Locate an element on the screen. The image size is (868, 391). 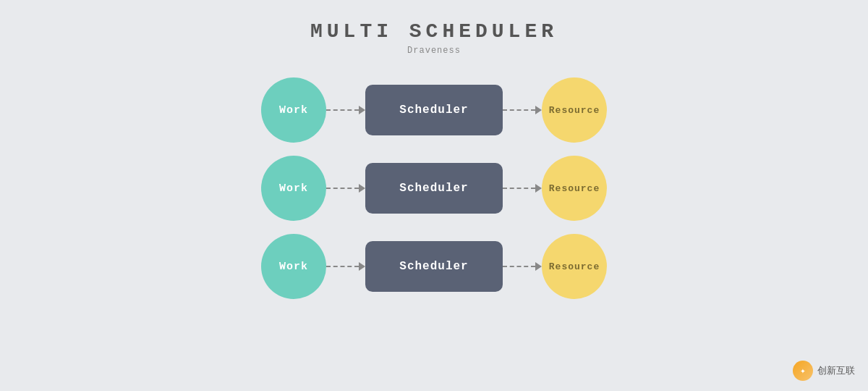
resource-circle-0: Resource is located at coordinates (574, 110).